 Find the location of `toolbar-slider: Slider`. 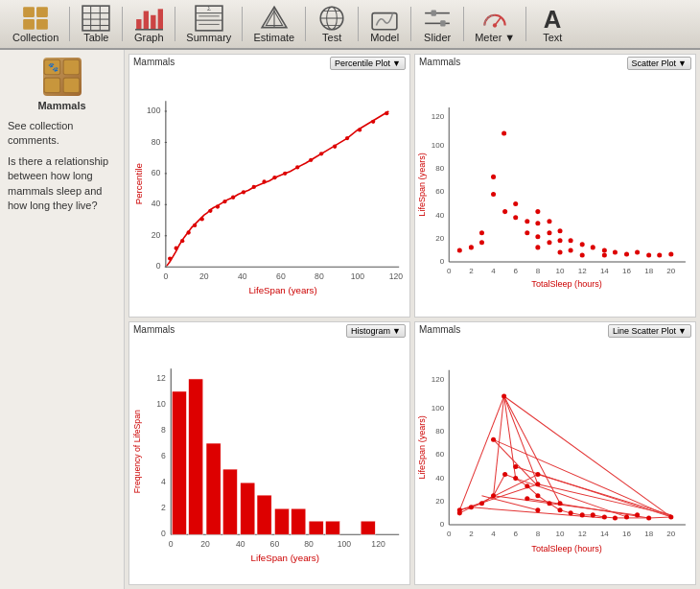

toolbar-slider: Slider is located at coordinates (437, 24).